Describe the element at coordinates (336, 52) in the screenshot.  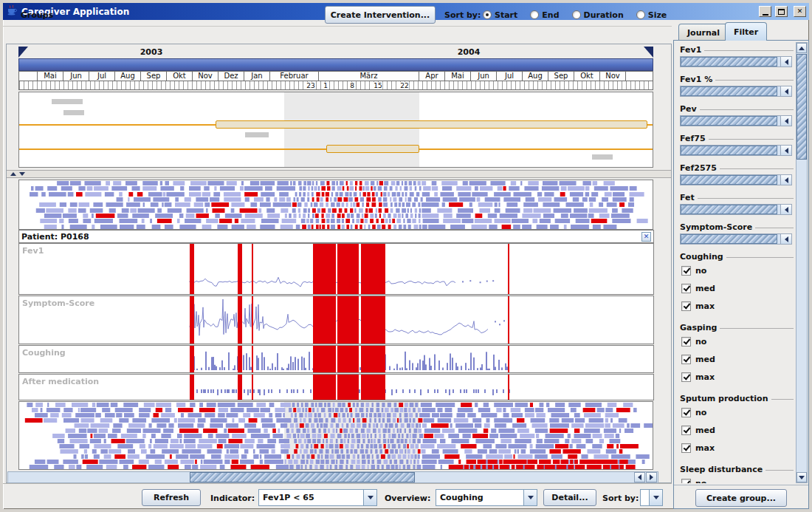
I see `timeline-year-row: 2003 2004` at that location.